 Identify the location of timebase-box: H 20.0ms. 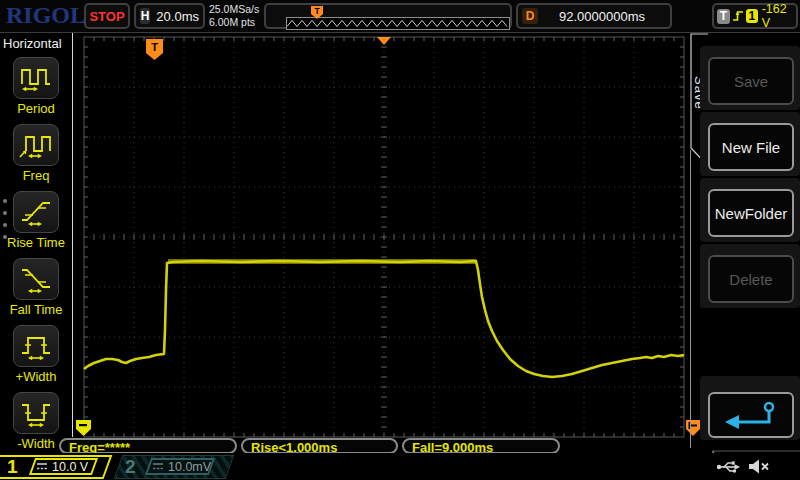
(170, 16).